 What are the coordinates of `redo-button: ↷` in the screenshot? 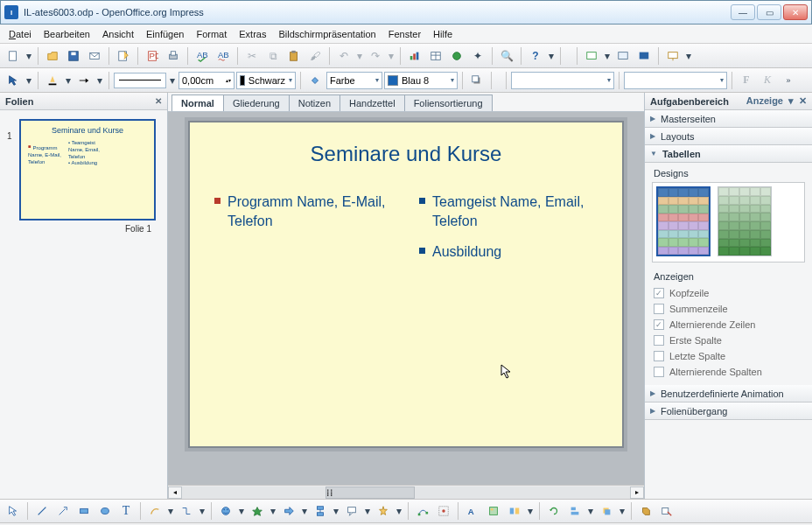 It's located at (375, 56).